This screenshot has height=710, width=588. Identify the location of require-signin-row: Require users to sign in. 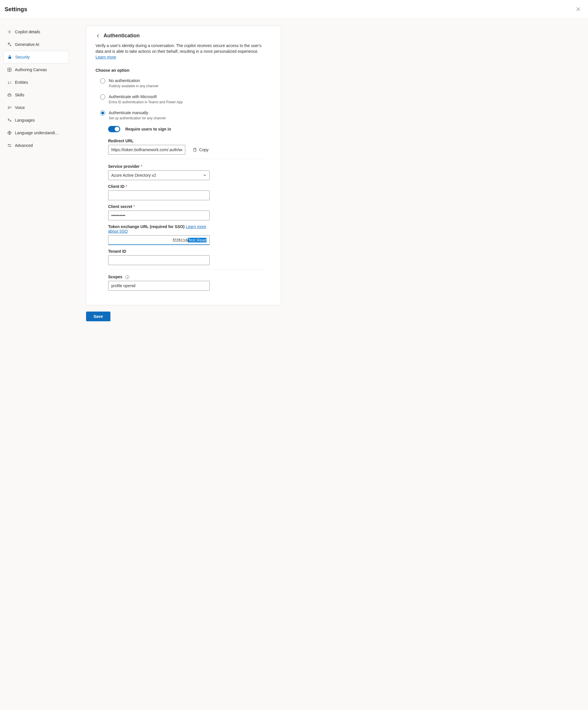
(187, 129).